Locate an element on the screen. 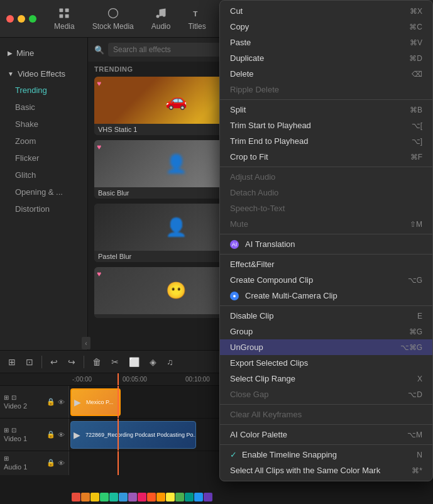 Image resolution: width=433 pixels, height=504 pixels. ctx-copy: Copy ⌘C is located at coordinates (326, 26).